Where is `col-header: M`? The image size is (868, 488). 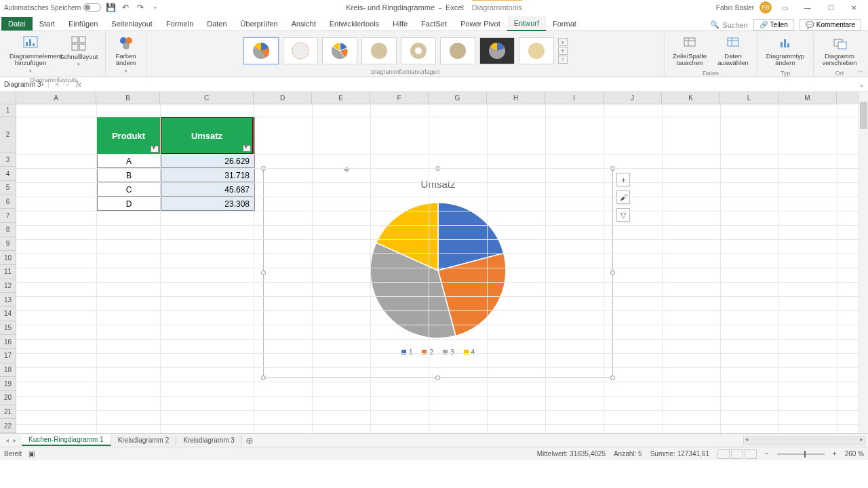
col-header: M is located at coordinates (808, 98).